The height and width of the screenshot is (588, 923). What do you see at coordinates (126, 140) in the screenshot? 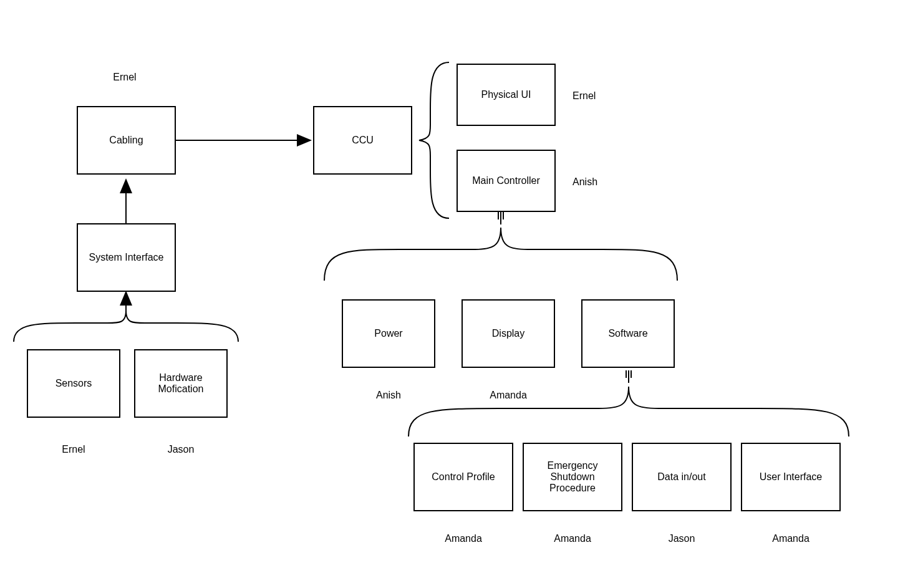
I see `node-cabling-label: Cabling` at bounding box center [126, 140].